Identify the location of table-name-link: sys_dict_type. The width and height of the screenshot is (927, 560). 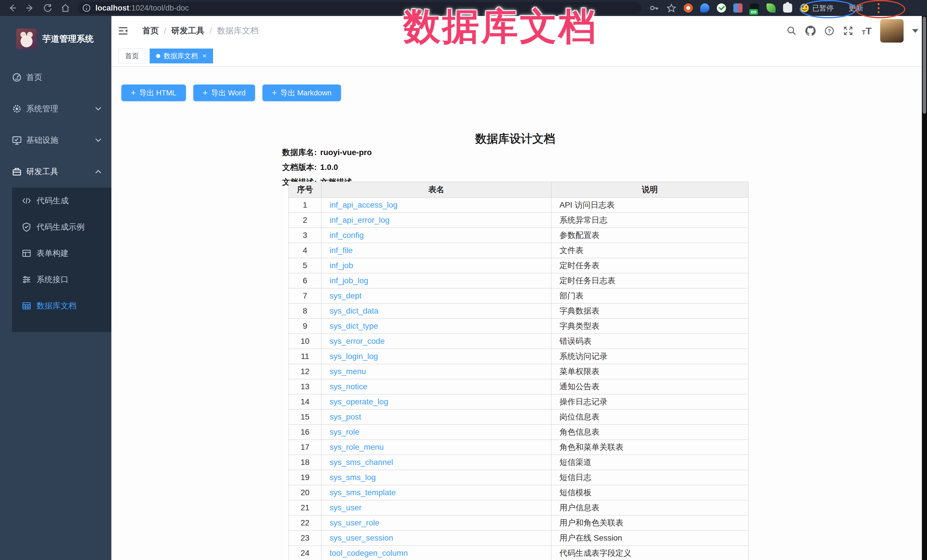
(354, 326).